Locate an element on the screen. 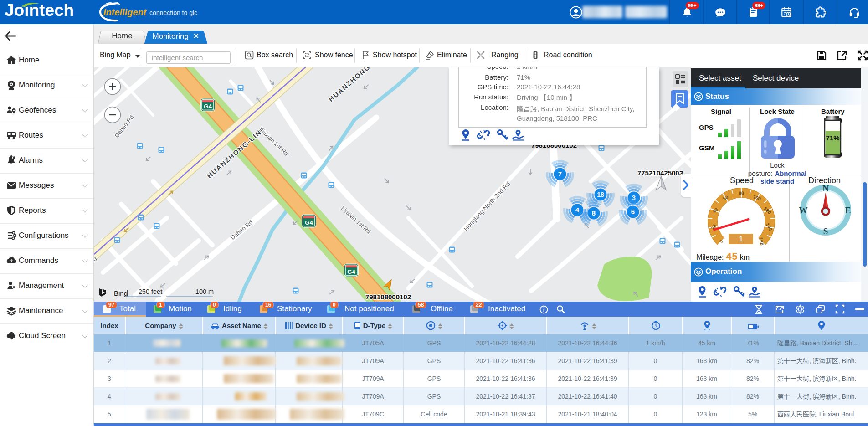 The image size is (868, 426). svg-text: N is located at coordinates (826, 189).